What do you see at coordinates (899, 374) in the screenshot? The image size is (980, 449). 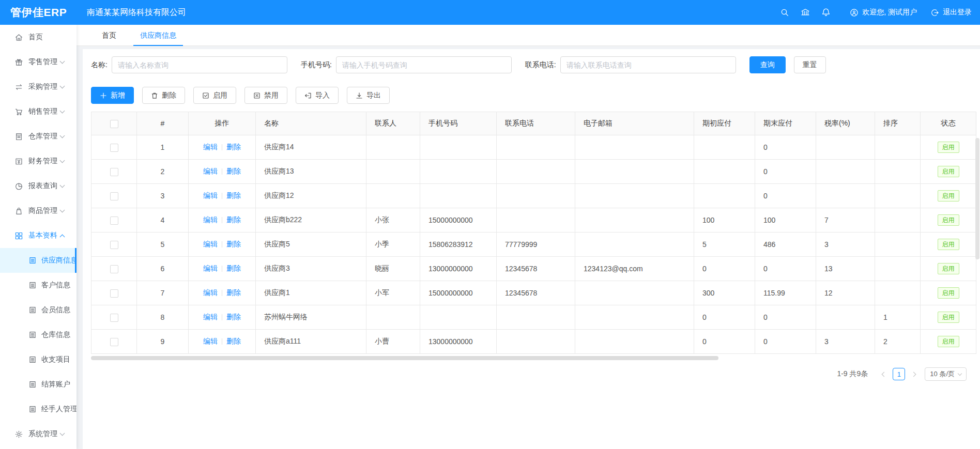 I see `page-number: 1` at bounding box center [899, 374].